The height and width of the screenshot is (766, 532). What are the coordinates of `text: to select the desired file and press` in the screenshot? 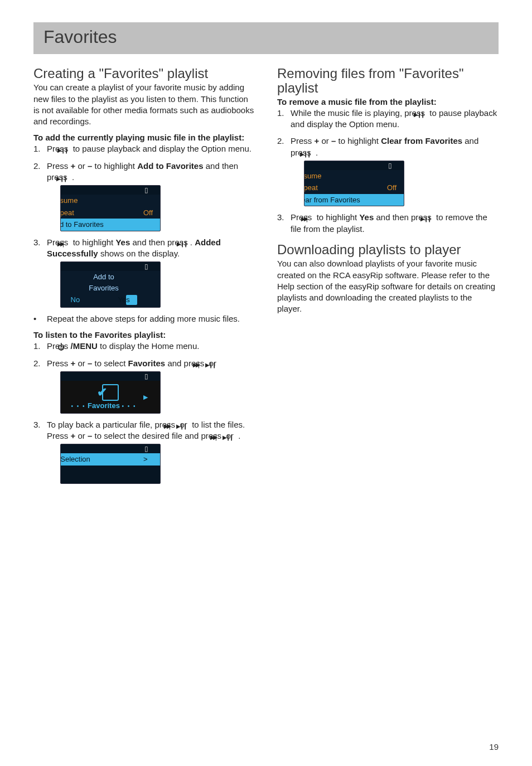 It's located at (158, 436).